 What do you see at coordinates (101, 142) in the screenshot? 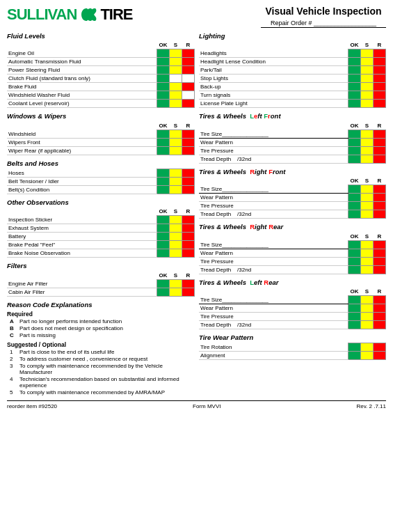
I see `table-row: Wipers Front` at bounding box center [101, 142].